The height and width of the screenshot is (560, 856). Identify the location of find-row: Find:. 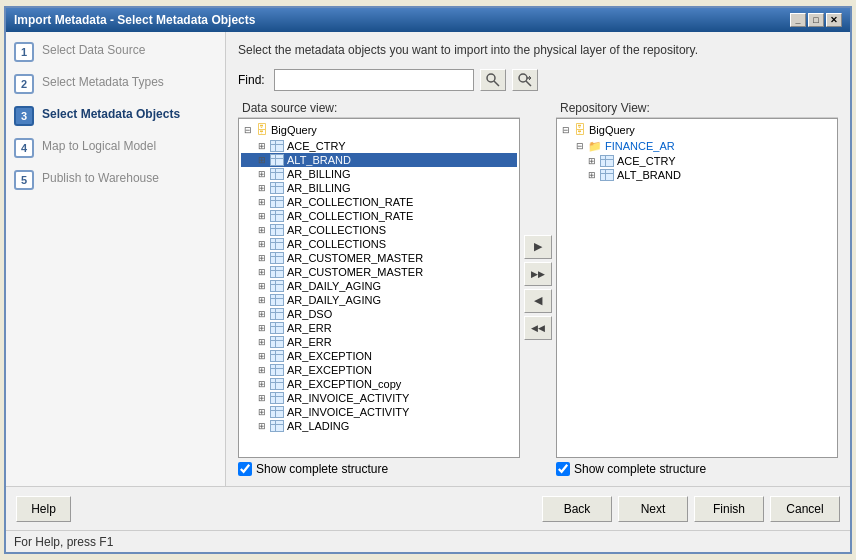
(538, 80).